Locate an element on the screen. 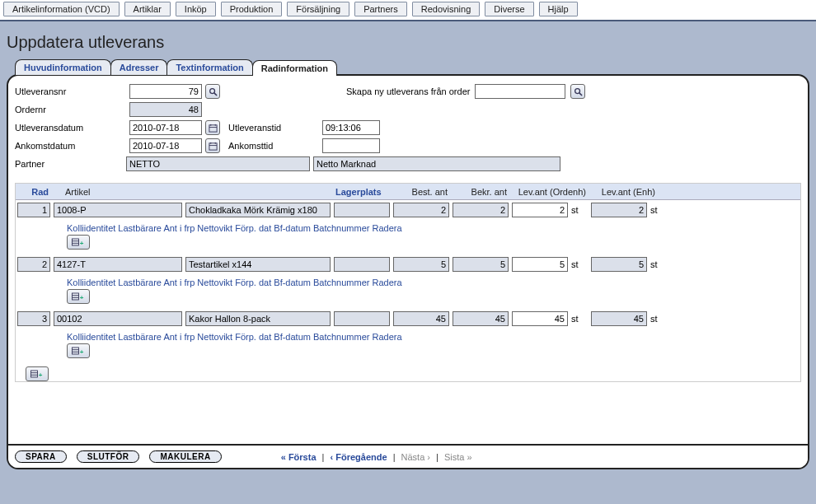 This screenshot has width=816, height=504. col-bekr: Bekr. ant is located at coordinates (481, 192).